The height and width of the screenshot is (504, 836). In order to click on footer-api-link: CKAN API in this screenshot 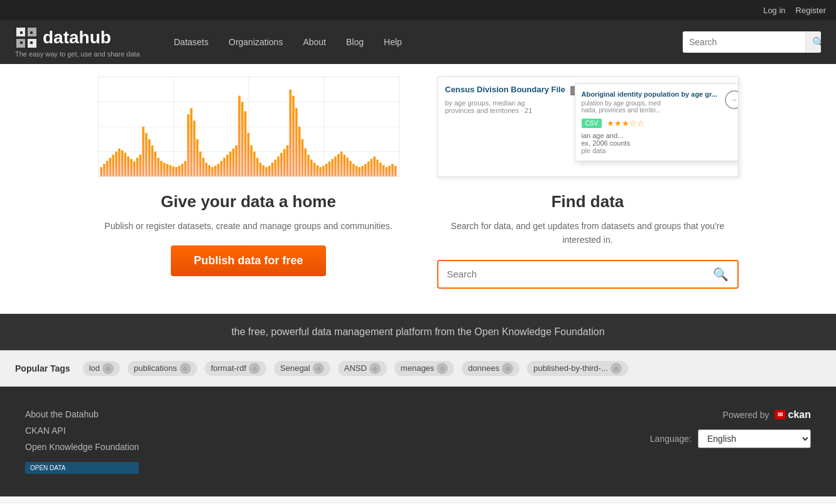, I will do `click(82, 431)`.